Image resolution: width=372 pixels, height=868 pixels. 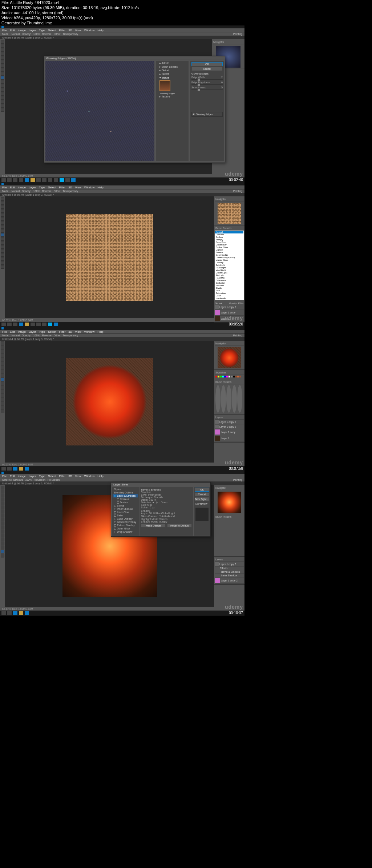 What do you see at coordinates (229, 257) in the screenshot?
I see `blend-linear-dodge: Linear Dodge (Add)` at bounding box center [229, 257].